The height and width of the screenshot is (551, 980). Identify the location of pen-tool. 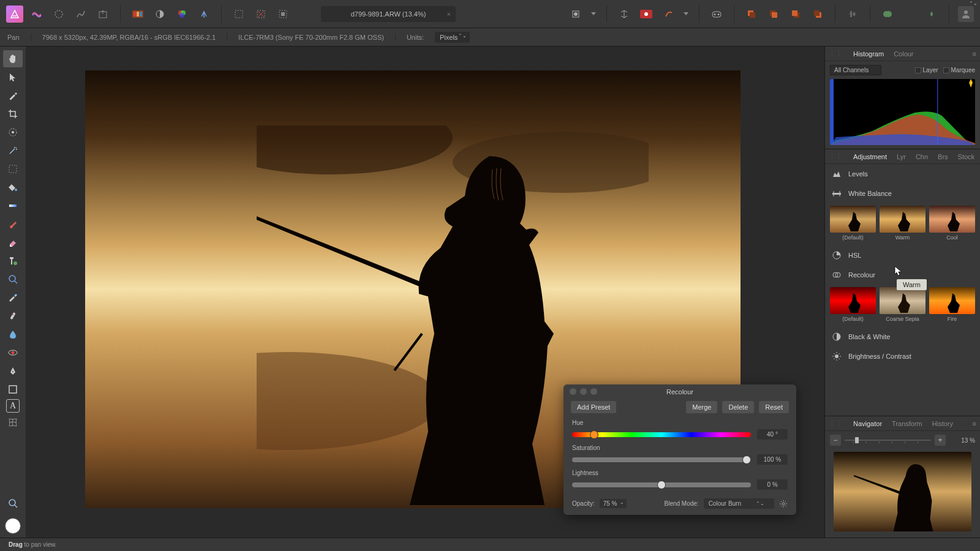
(13, 371).